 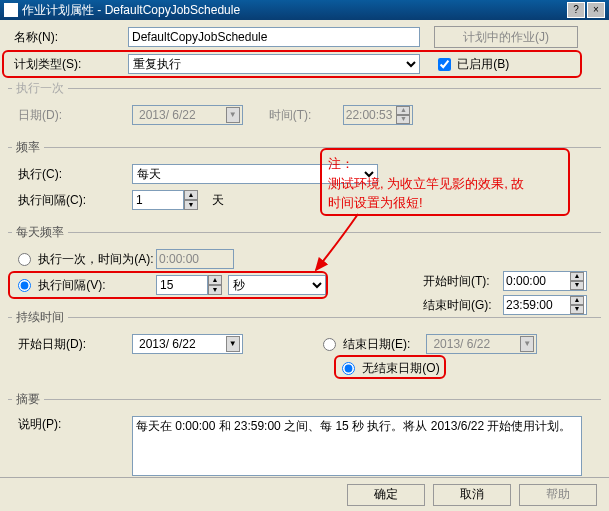 What do you see at coordinates (444, 64) in the screenshot?
I see `enabled-checkbox` at bounding box center [444, 64].